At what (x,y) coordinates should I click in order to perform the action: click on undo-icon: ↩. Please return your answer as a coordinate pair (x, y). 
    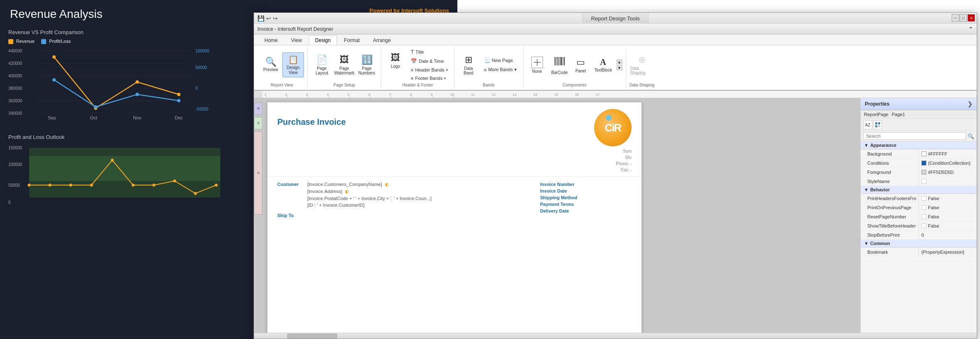
    Looking at the image, I should click on (269, 18).